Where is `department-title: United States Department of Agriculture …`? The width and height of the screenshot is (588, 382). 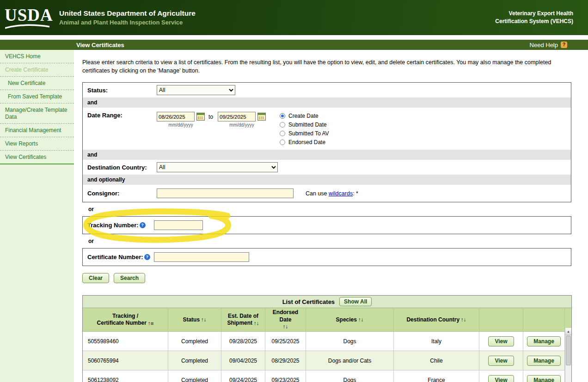
department-title: United States Department of Agriculture … is located at coordinates (128, 18).